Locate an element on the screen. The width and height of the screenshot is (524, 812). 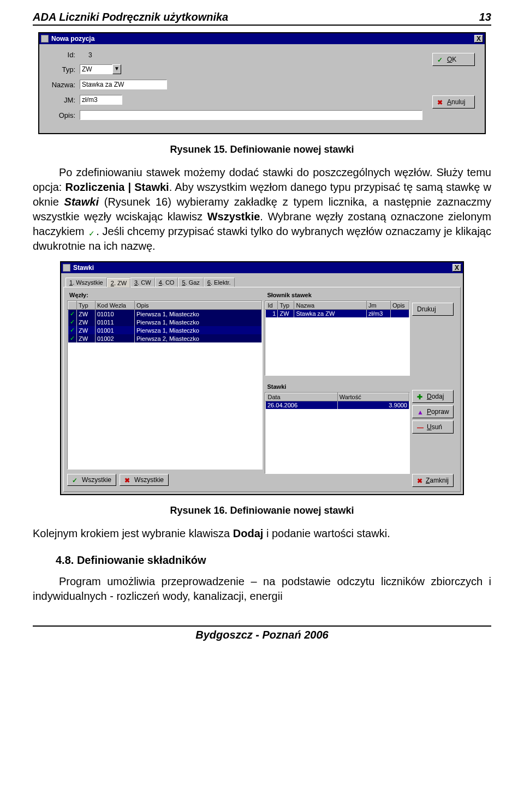
table-row: ✓ ZW 01002 Pierwsza 2, Miasteczko is located at coordinates (165, 338).